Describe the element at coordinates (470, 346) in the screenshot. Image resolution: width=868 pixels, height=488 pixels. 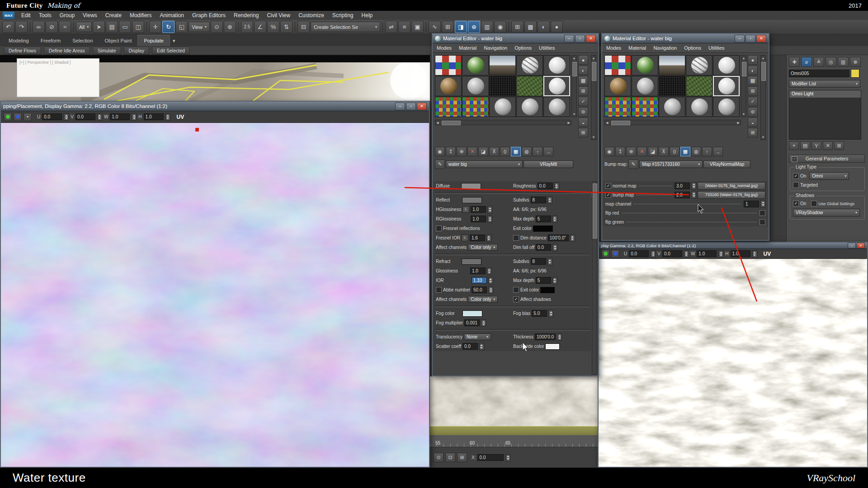
I see `scatter-coeff-field: 0.0` at that location.